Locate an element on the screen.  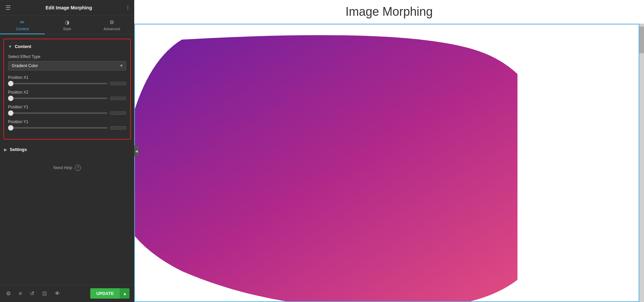
position-y1a-label: Position Y1 is located at coordinates (67, 107).